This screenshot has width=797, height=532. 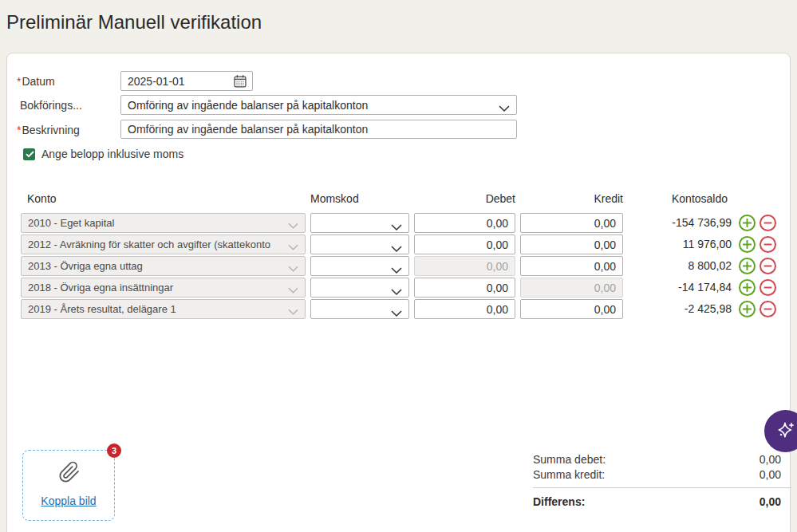 What do you see at coordinates (163, 244) in the screenshot?
I see `konto-select: 2012 - Avräkning för skatter och avgifte…` at bounding box center [163, 244].